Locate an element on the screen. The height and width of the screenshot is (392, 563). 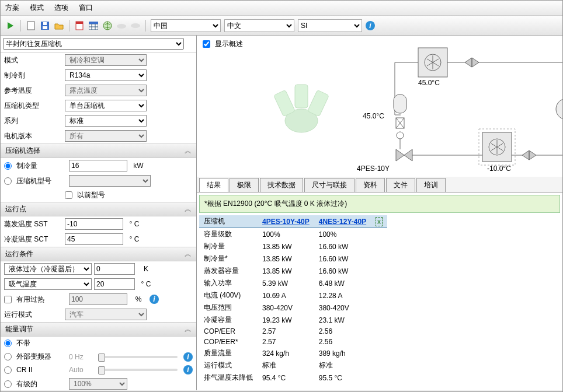
lang-select: 中文 is located at coordinates (259, 26).